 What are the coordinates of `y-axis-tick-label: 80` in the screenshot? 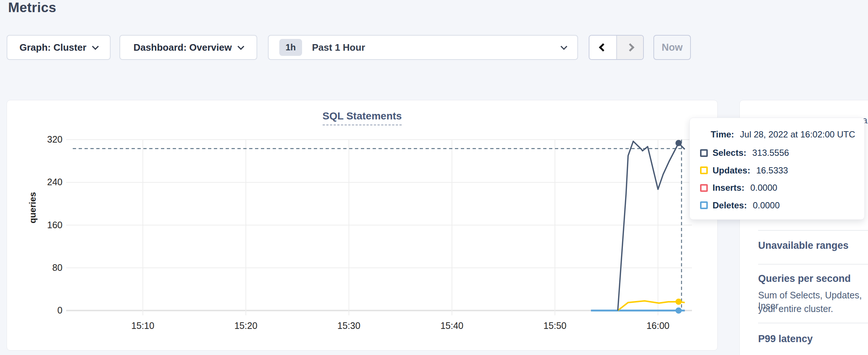 It's located at (47, 268).